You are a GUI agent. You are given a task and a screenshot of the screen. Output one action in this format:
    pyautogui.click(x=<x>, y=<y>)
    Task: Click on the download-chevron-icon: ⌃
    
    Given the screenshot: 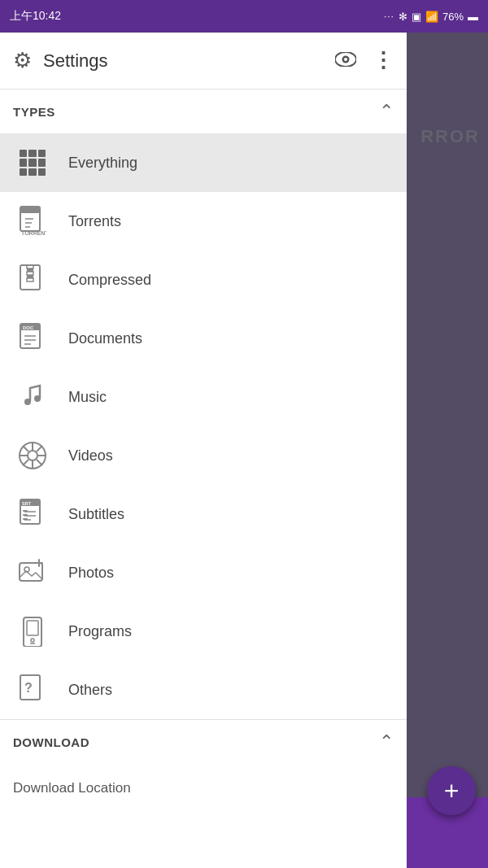 What is the action you would take?
    pyautogui.click(x=386, y=742)
    